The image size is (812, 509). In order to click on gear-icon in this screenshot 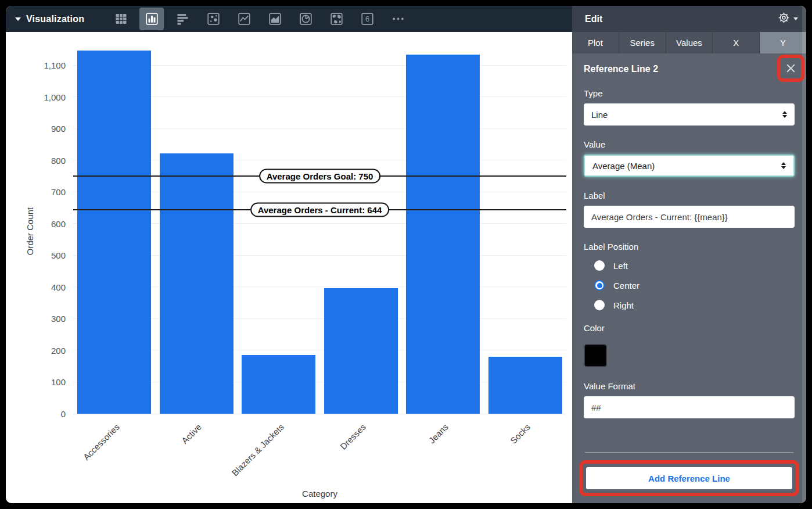, I will do `click(784, 19)`.